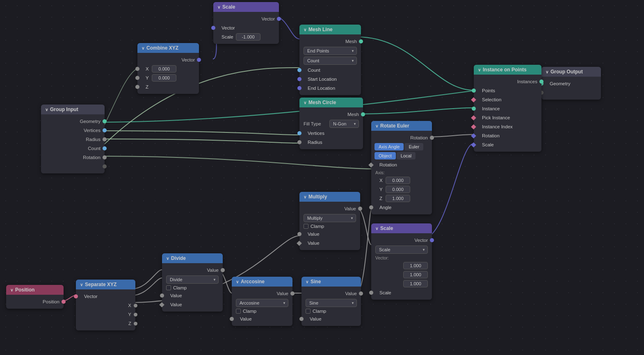  What do you see at coordinates (199, 60) in the screenshot?
I see `combine-vec-out-socket` at bounding box center [199, 60].